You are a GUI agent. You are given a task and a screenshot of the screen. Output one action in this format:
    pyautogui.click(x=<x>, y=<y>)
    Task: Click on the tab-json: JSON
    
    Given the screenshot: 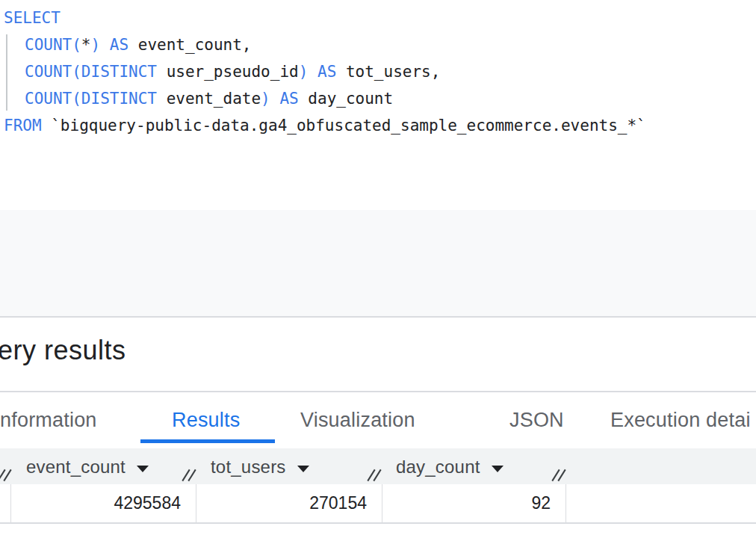 What is the action you would take?
    pyautogui.click(x=536, y=420)
    